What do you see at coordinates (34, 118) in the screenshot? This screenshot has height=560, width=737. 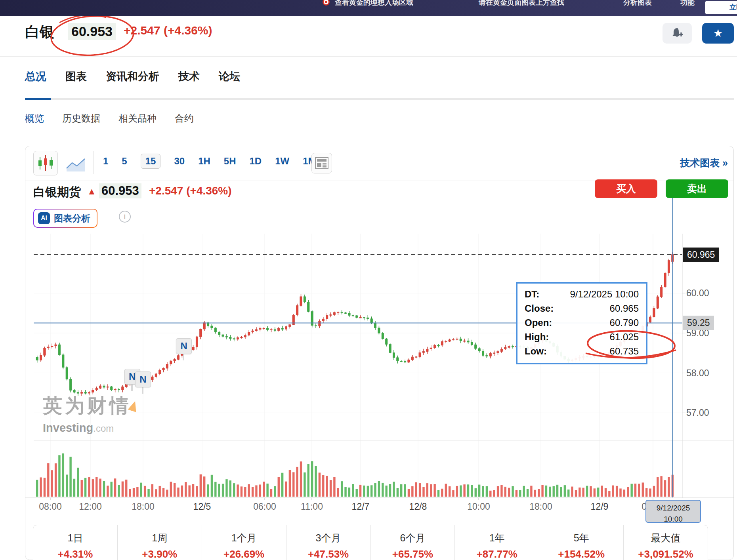 I see `subnav-概览: 概览` at bounding box center [34, 118].